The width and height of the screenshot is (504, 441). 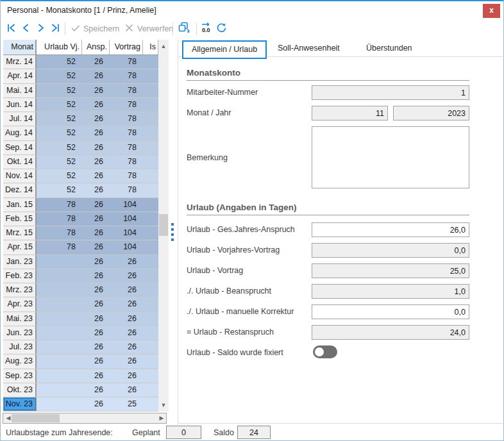 What do you see at coordinates (20, 147) in the screenshot?
I see `month-cell: Sep. 14` at bounding box center [20, 147].